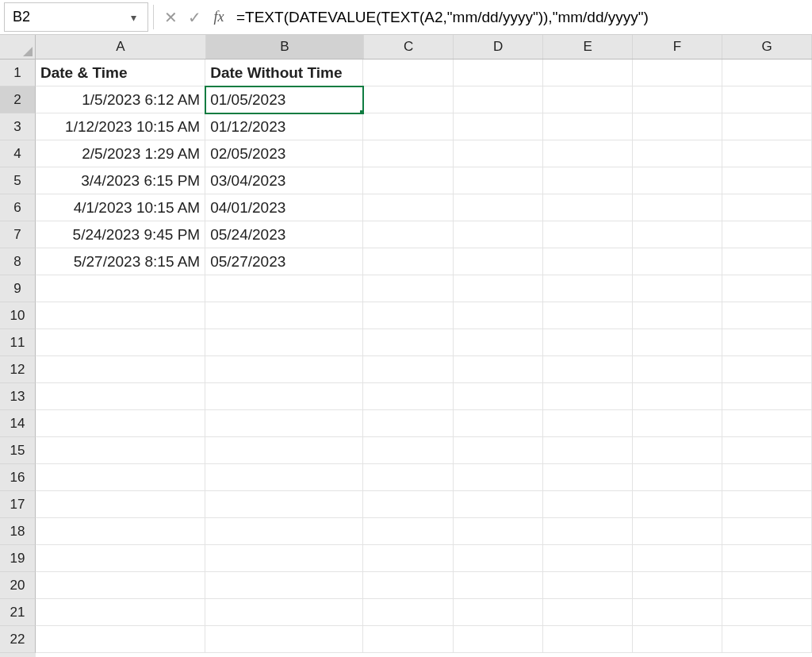  Describe the element at coordinates (121, 316) in the screenshot. I see `cell-A10` at that location.